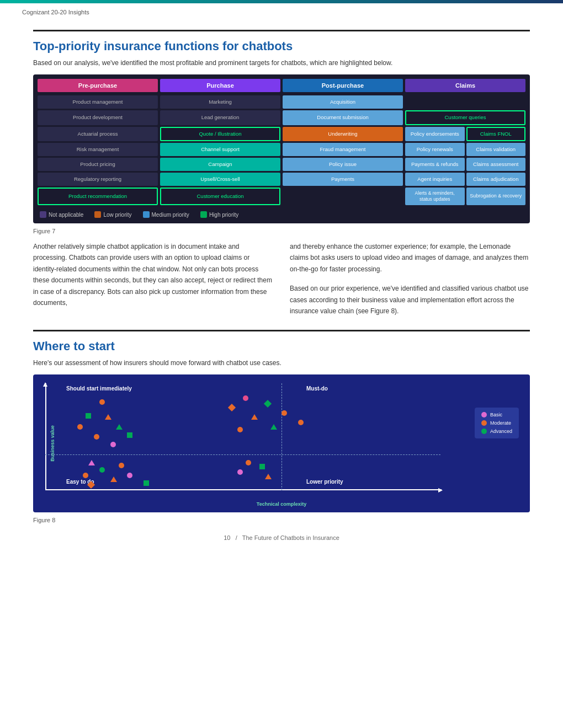 This screenshot has height=728, width=563. I want to click on cell-quote-illus: Quote / Illustration, so click(220, 134).